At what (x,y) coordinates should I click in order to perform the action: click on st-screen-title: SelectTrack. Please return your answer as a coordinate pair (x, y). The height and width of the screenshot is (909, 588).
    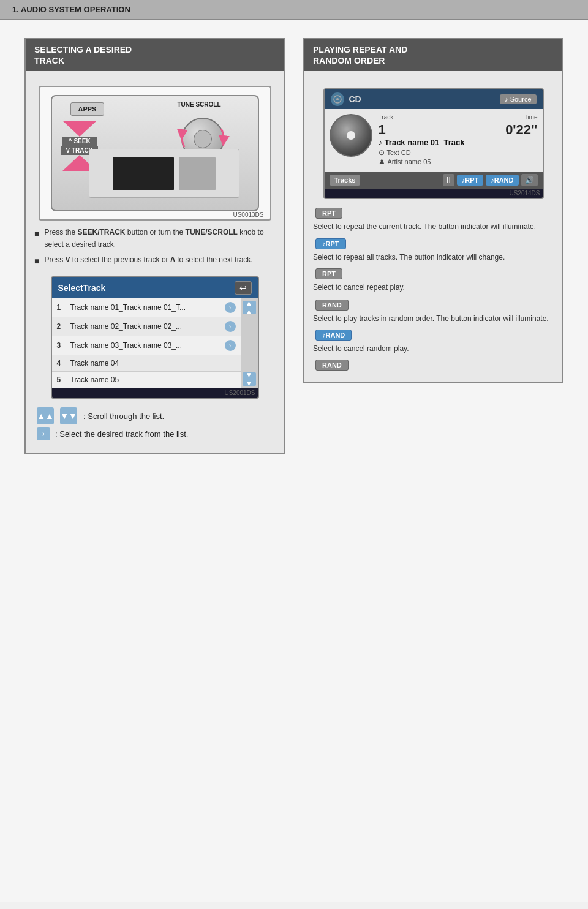
    Looking at the image, I should click on (82, 288).